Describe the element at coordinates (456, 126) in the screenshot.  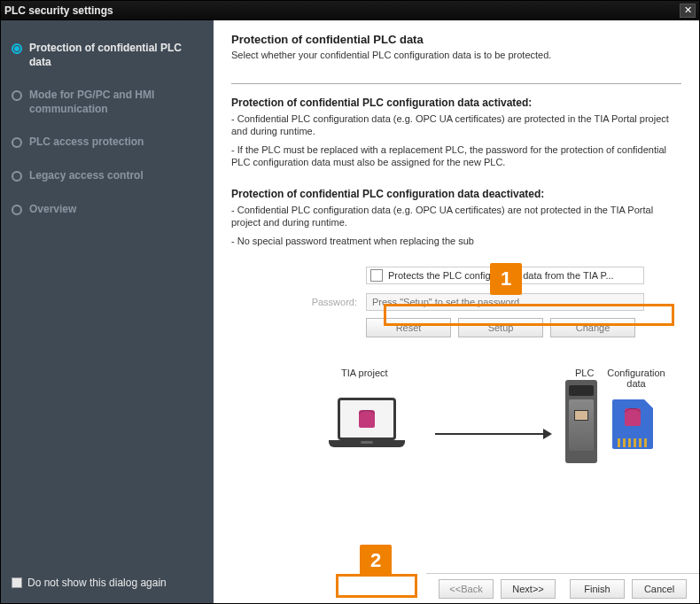
I see `activated-line1: - Confidential PLC configuration data (e…` at that location.